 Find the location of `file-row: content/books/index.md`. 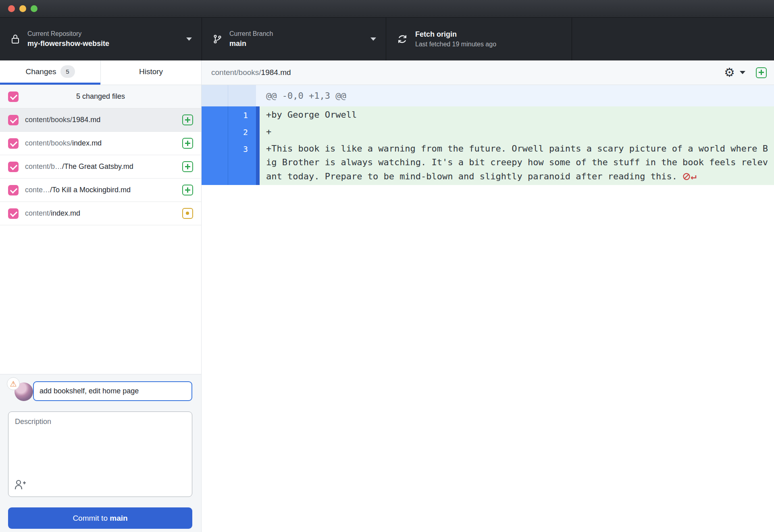

file-row: content/books/index.md is located at coordinates (101, 143).